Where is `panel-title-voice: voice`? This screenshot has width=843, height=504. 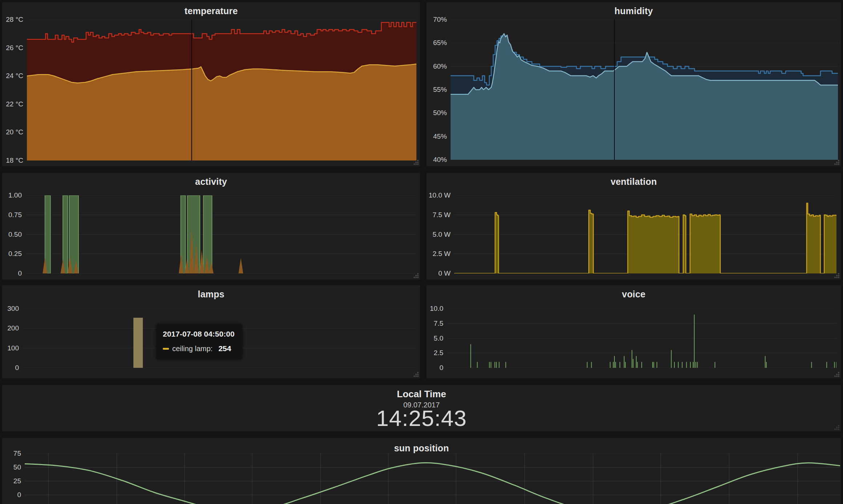
panel-title-voice: voice is located at coordinates (634, 294).